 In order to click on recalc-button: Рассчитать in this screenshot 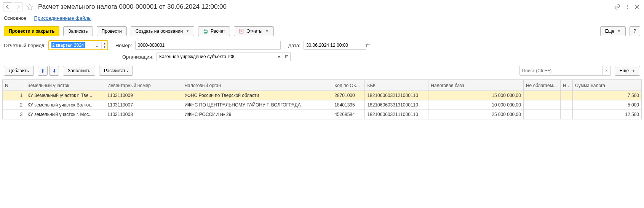, I will do `click(116, 71)`.